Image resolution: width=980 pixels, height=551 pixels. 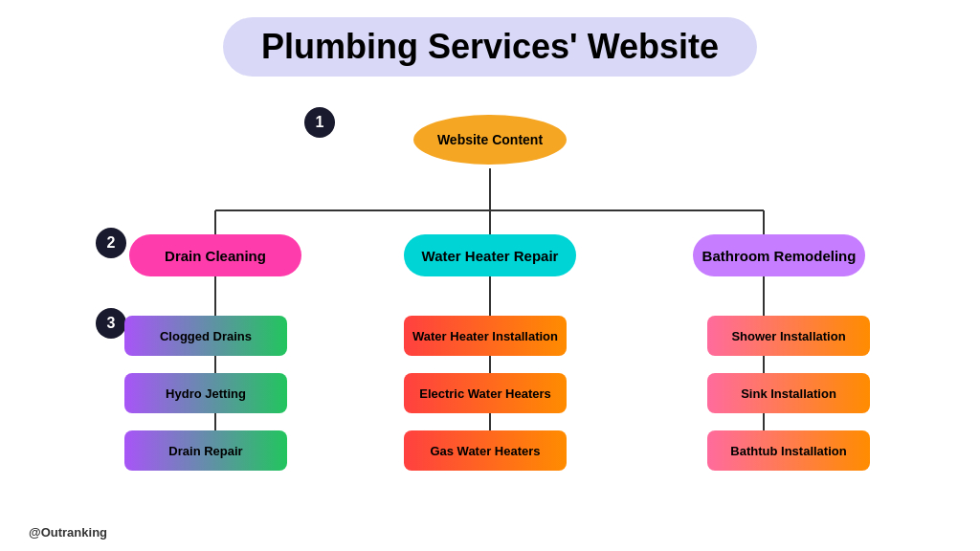 What do you see at coordinates (485, 451) in the screenshot?
I see `node-gas-heaters: Gas Water Heaters` at bounding box center [485, 451].